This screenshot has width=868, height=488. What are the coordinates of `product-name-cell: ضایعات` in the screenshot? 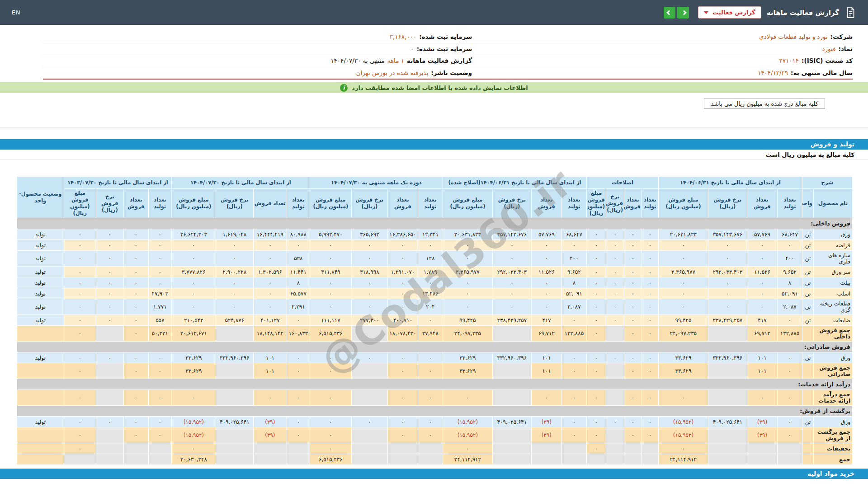 It's located at (833, 320).